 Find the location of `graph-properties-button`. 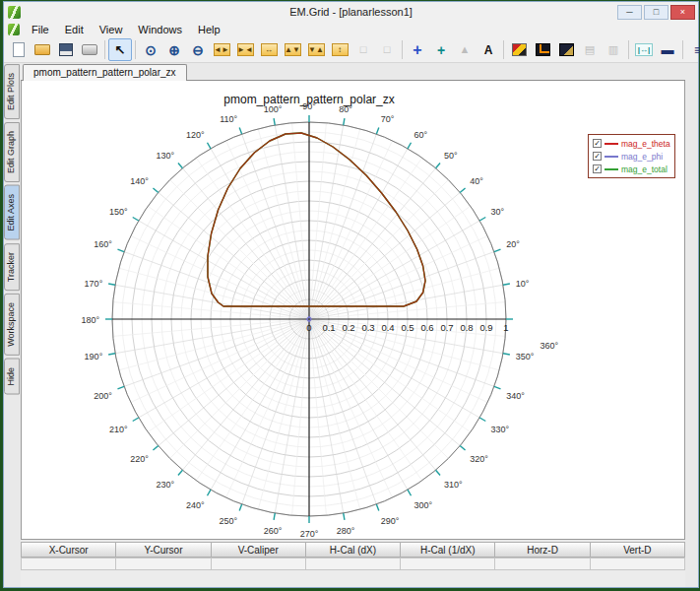

graph-properties-button is located at coordinates (542, 49).